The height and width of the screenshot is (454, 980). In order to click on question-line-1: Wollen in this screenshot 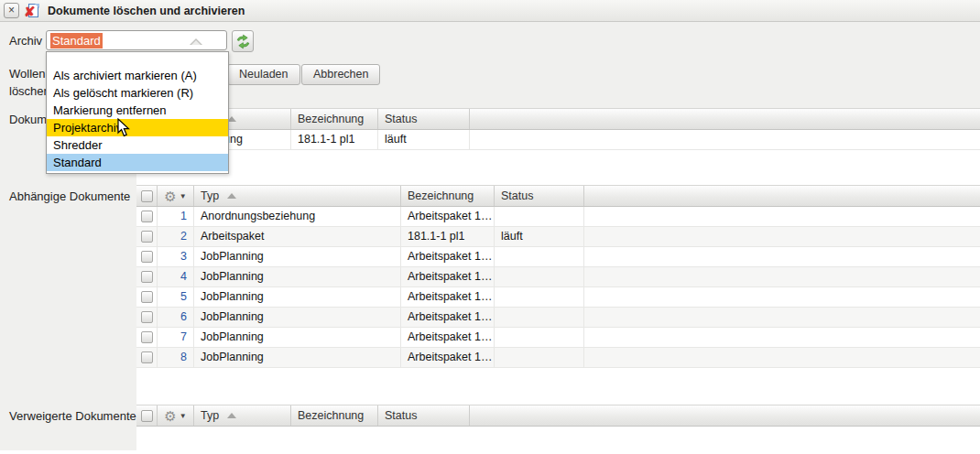, I will do `click(27, 73)`.